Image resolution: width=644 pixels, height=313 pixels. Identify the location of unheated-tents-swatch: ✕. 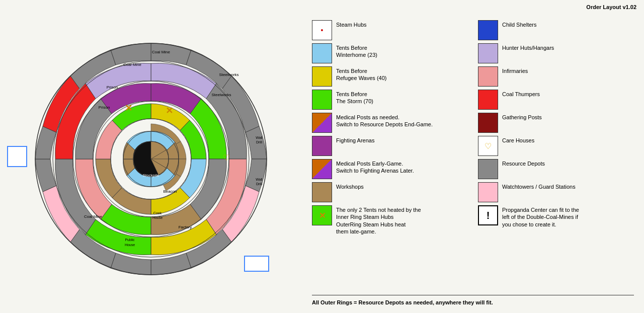
(322, 215).